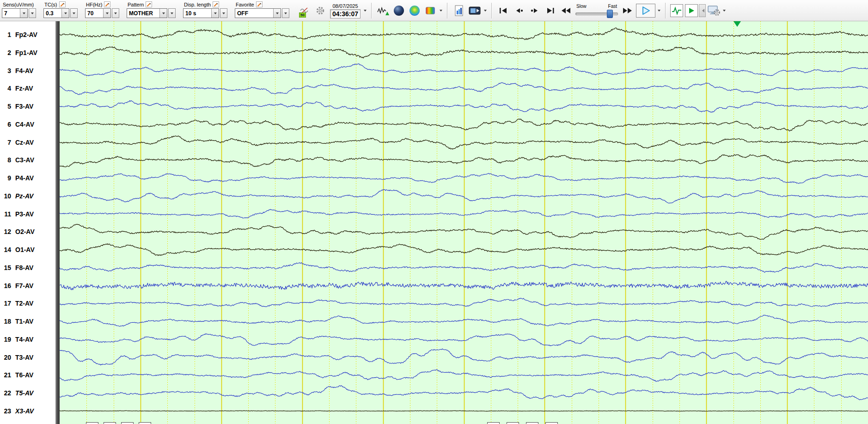 The width and height of the screenshot is (868, 424). I want to click on channel-row-F8-AV: 15F8-AV, so click(28, 268).